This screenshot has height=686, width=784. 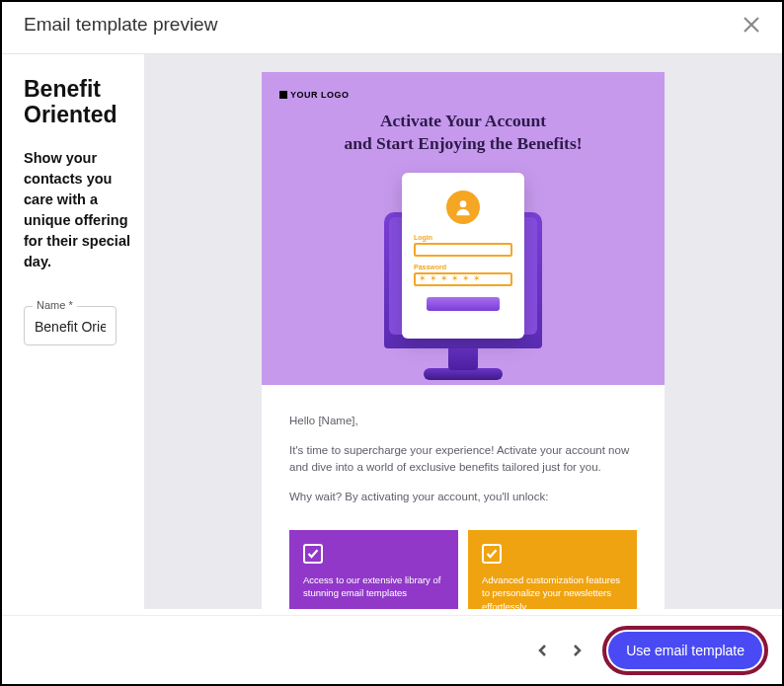 What do you see at coordinates (543, 650) in the screenshot?
I see `prev-button` at bounding box center [543, 650].